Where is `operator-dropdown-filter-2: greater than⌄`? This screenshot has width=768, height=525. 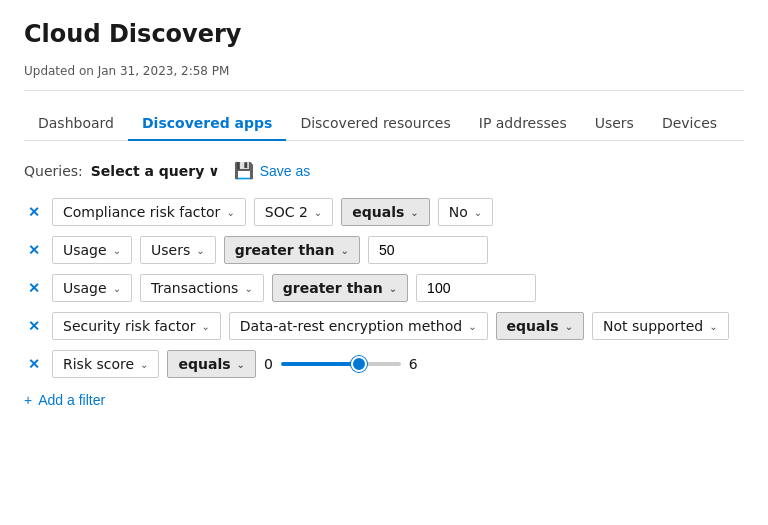
operator-dropdown-filter-2: greater than⌄ is located at coordinates (292, 250).